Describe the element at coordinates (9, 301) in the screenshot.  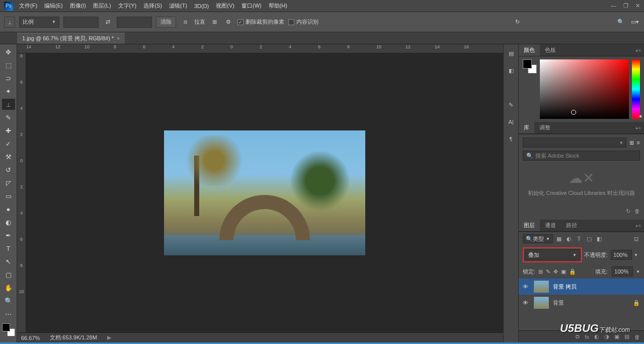
I see `zoom-tool-icon: 🔍` at that location.